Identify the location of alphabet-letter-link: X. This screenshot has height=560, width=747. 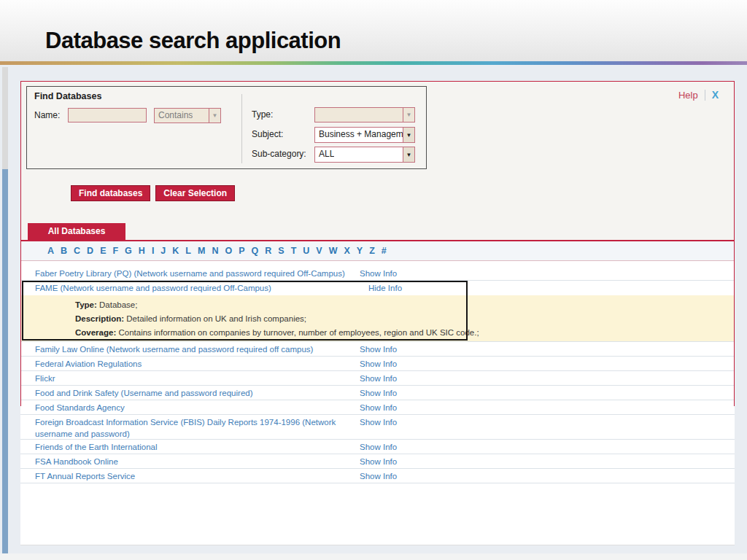
(347, 251).